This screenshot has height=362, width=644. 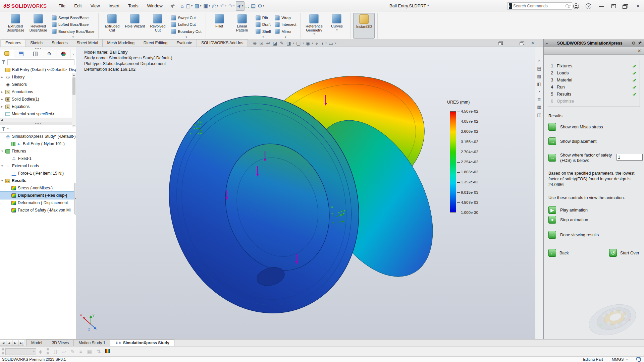 I want to click on list-icon: ≡, so click(x=81, y=351).